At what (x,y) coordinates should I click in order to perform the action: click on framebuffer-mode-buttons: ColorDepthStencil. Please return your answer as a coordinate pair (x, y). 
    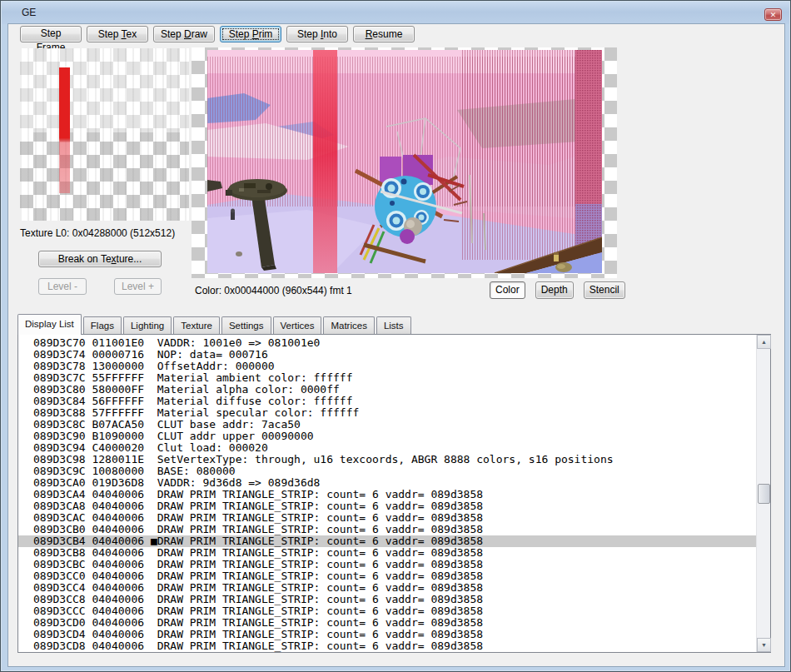
    Looking at the image, I should click on (558, 290).